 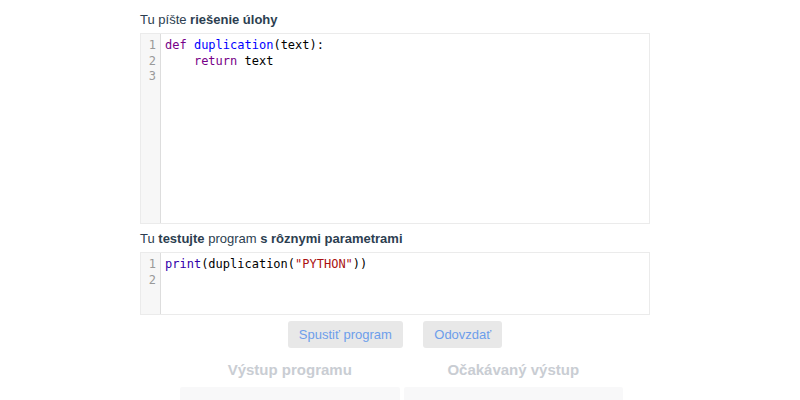 I want to click on solution-label-prefix: Tu píšte, so click(x=165, y=20).